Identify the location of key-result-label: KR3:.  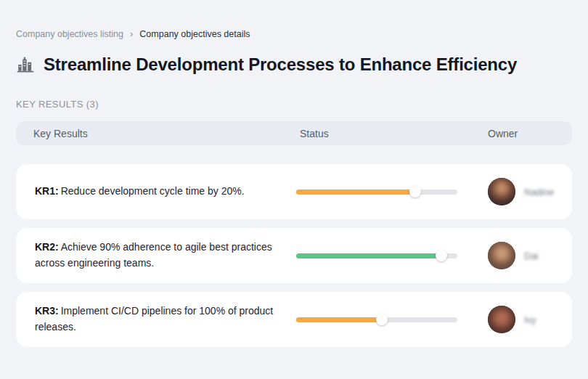
(46, 311).